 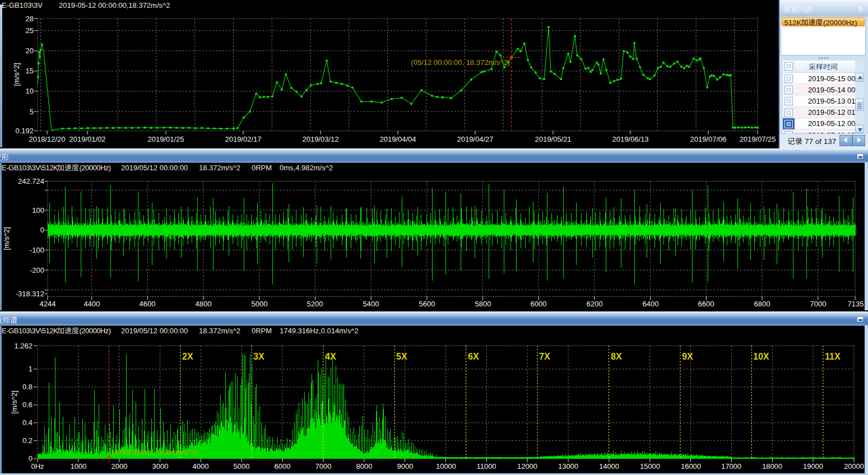 What do you see at coordinates (616, 356) in the screenshot?
I see `svg-text: 8X` at bounding box center [616, 356].